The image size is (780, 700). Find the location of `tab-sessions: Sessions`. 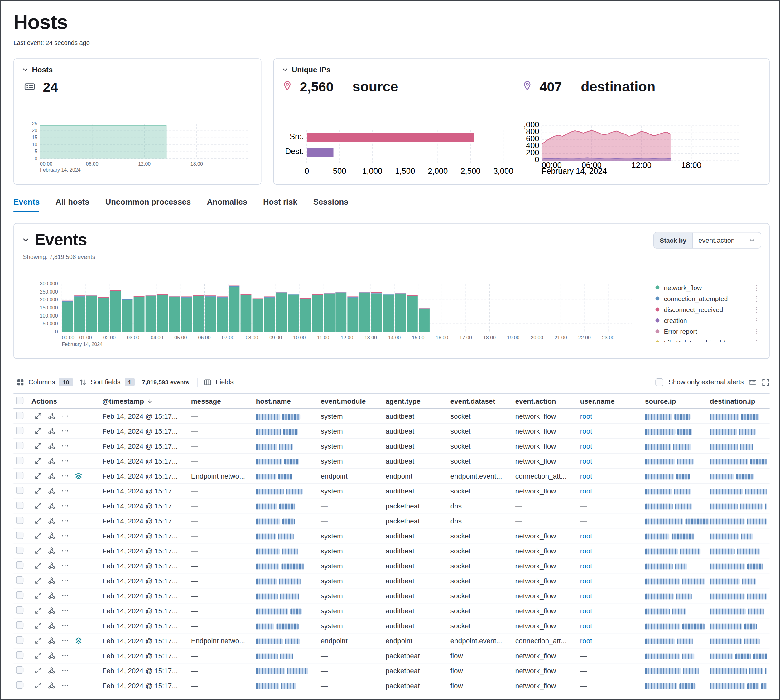

tab-sessions: Sessions is located at coordinates (331, 205).